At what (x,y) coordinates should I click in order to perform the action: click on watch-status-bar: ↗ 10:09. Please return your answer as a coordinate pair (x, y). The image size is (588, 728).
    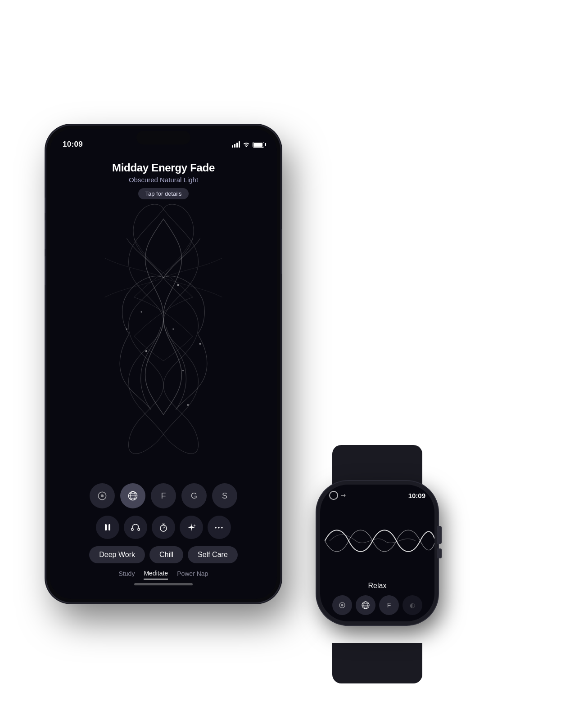
    Looking at the image, I should click on (377, 494).